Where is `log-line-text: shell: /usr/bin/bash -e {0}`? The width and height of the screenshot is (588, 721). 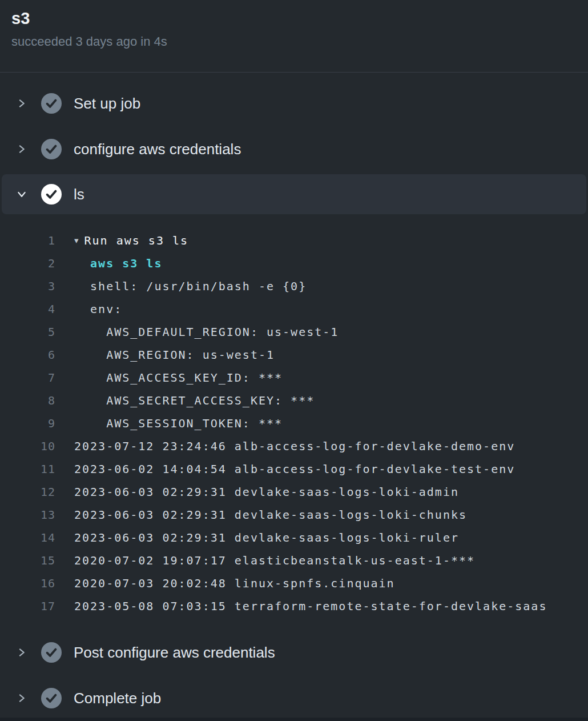 log-line-text: shell: /usr/bin/bash -e {0} is located at coordinates (191, 286).